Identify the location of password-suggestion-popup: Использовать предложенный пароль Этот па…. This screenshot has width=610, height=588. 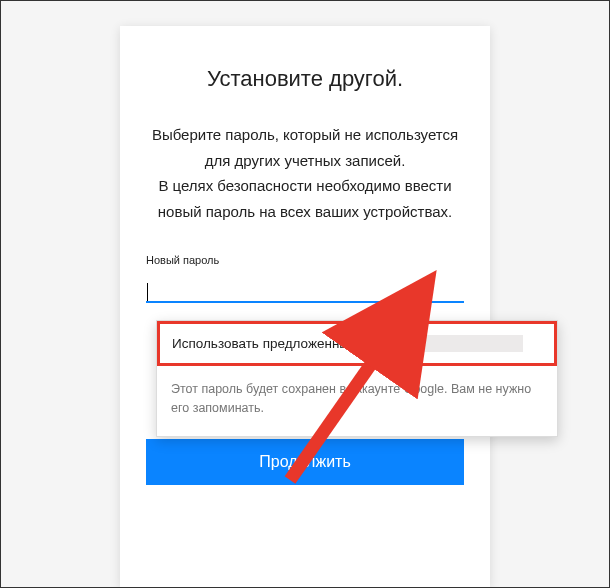
(357, 378).